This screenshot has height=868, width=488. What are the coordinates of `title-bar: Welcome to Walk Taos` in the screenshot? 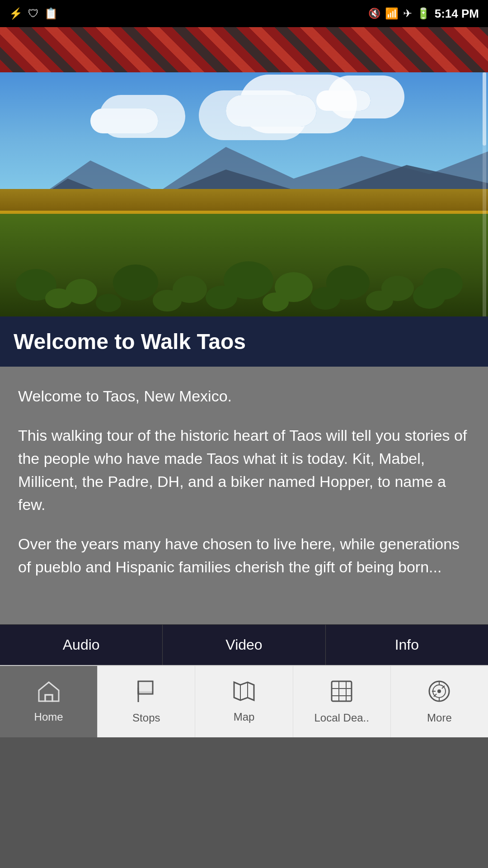 It's located at (244, 342).